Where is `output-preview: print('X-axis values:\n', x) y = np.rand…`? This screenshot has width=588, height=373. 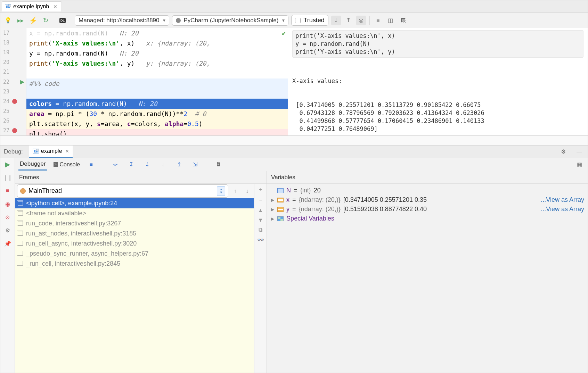 output-preview: print('X-axis values:\n', x) y = np.rand… is located at coordinates (438, 82).